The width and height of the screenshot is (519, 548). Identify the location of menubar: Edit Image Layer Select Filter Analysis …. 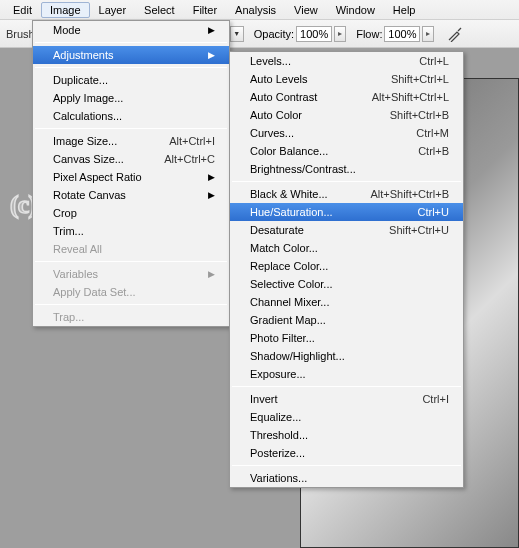
(260, 10).